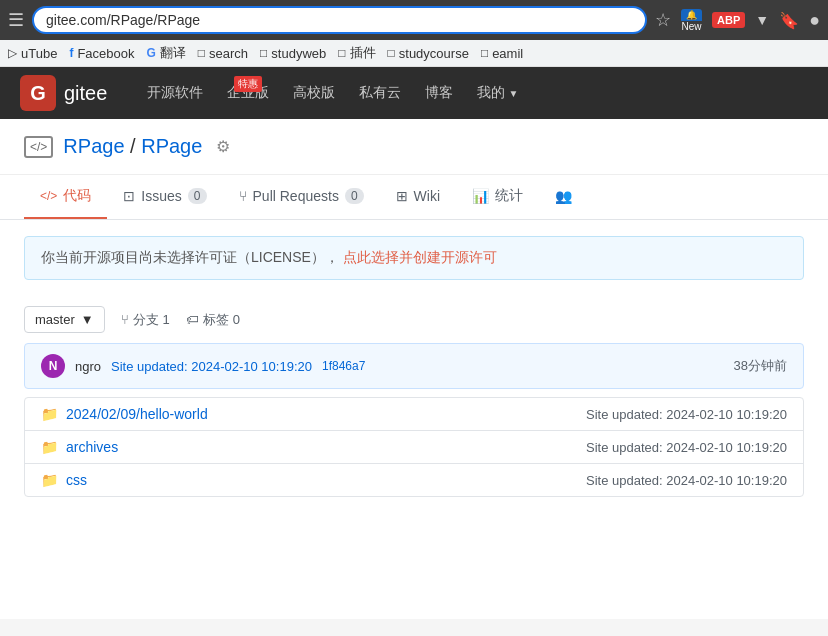  What do you see at coordinates (491, 93) in the screenshot?
I see `nav-mine-label: 我的` at bounding box center [491, 93].